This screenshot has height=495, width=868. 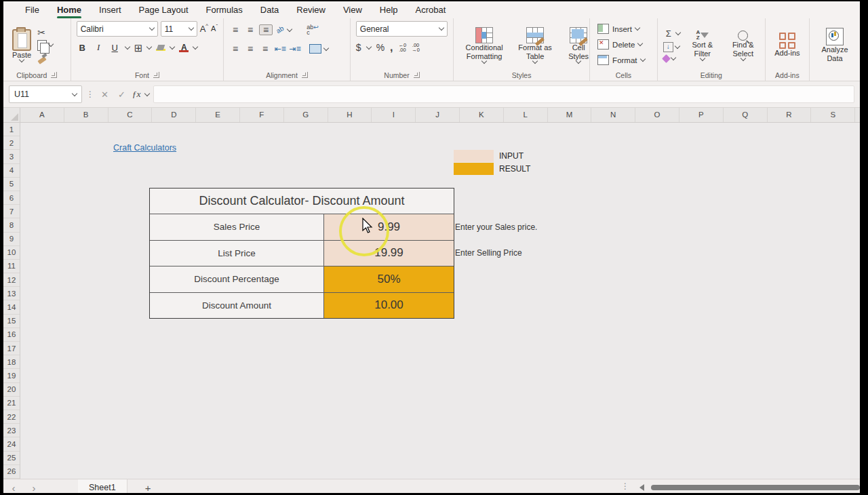 What do you see at coordinates (496, 227) in the screenshot?
I see `sales-price-note: Enter your Sales price.` at bounding box center [496, 227].